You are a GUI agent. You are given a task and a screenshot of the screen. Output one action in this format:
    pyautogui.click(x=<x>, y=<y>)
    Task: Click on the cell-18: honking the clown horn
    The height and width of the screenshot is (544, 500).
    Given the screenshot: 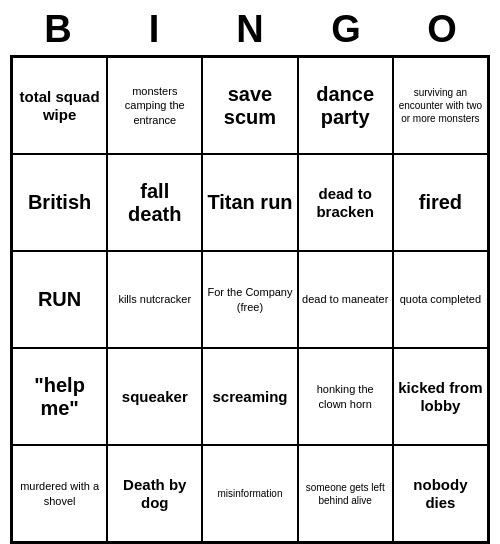 What is the action you would take?
    pyautogui.click(x=346, y=396)
    